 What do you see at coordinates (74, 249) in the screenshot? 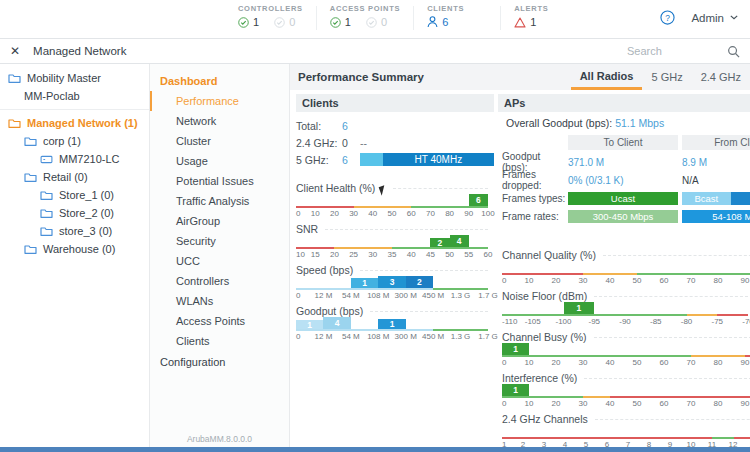
I see `tree-item-warehouse-0: Warehouse (0)` at bounding box center [74, 249].